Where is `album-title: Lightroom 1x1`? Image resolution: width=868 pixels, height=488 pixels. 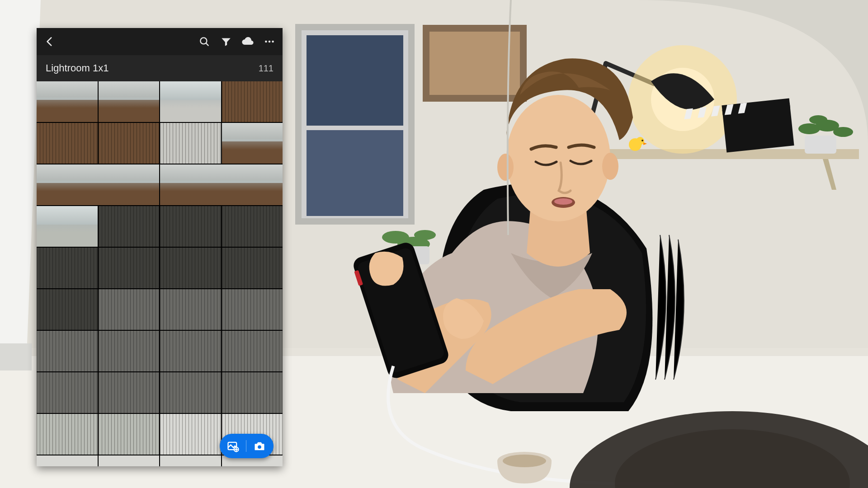 album-title: Lightroom 1x1 is located at coordinates (77, 68).